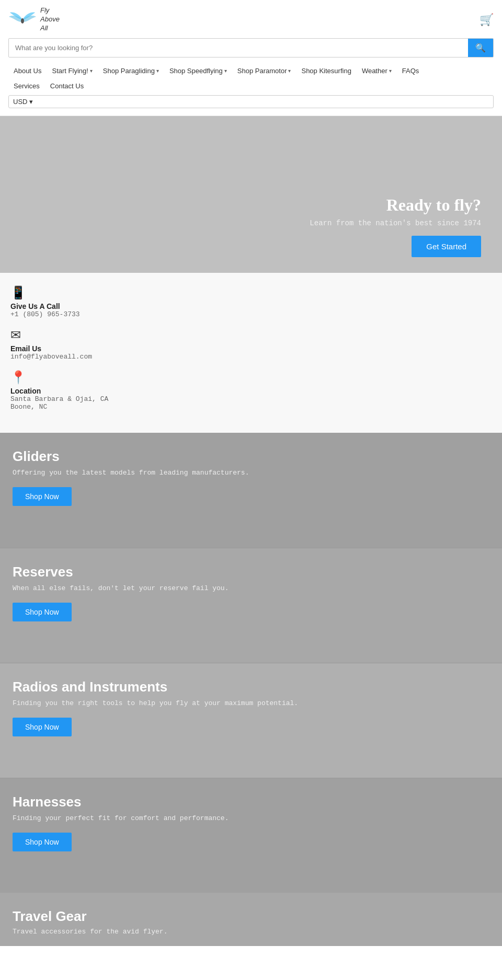 The width and height of the screenshot is (502, 980). I want to click on currency-selector: USD ▾, so click(251, 101).